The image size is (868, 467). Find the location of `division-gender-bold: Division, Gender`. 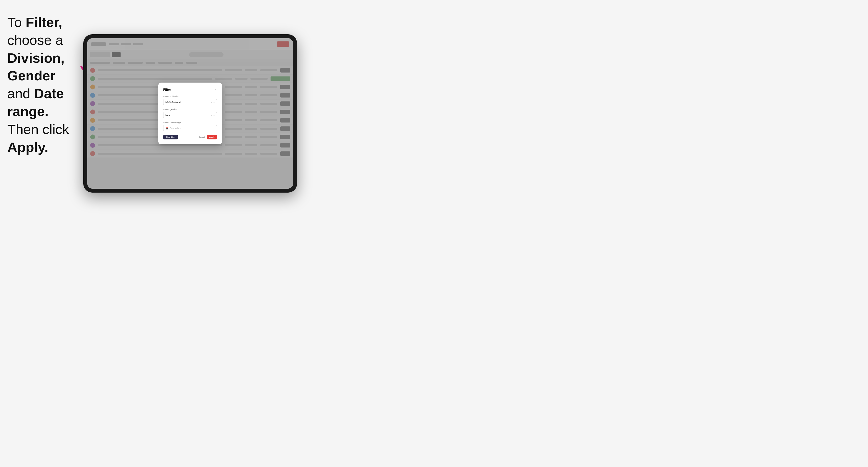

division-gender-bold: Division, Gender is located at coordinates (36, 67).